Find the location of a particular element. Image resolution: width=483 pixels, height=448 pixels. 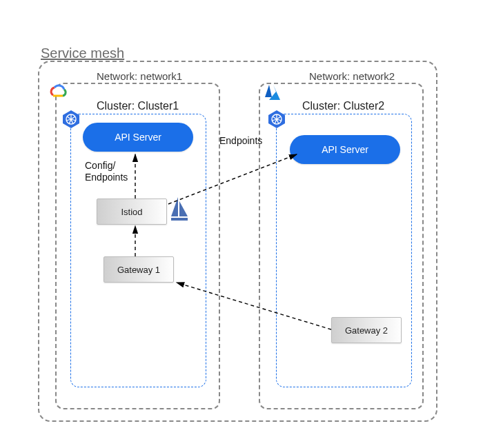

cluster2-label: Cluster: Cluster2 is located at coordinates (344, 106).